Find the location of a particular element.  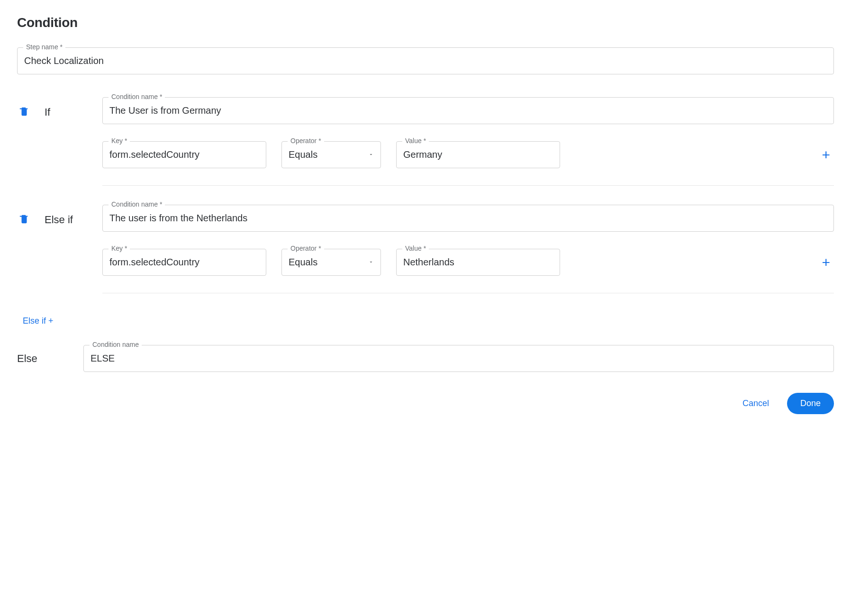

elseif-branch-label: Else if is located at coordinates (59, 220).